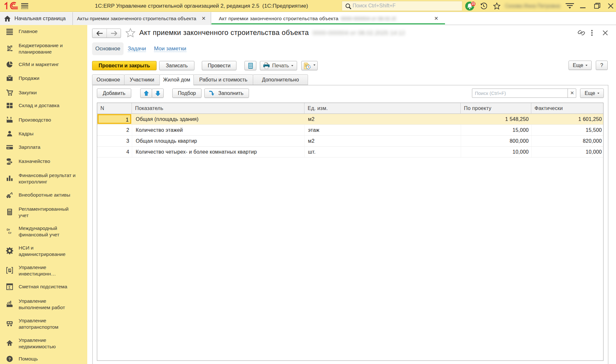 This screenshot has height=364, width=616. I want to click on svg-text: Σ, so click(10, 287).